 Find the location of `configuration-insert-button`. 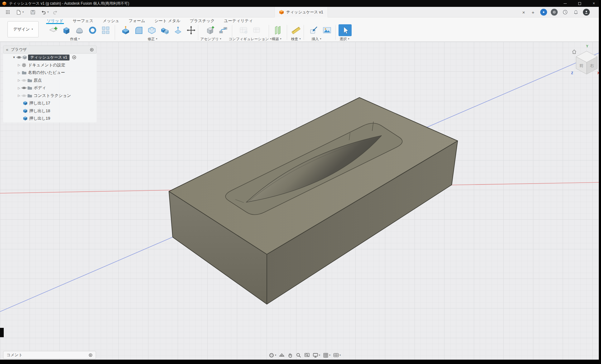

configuration-insert-button is located at coordinates (257, 30).